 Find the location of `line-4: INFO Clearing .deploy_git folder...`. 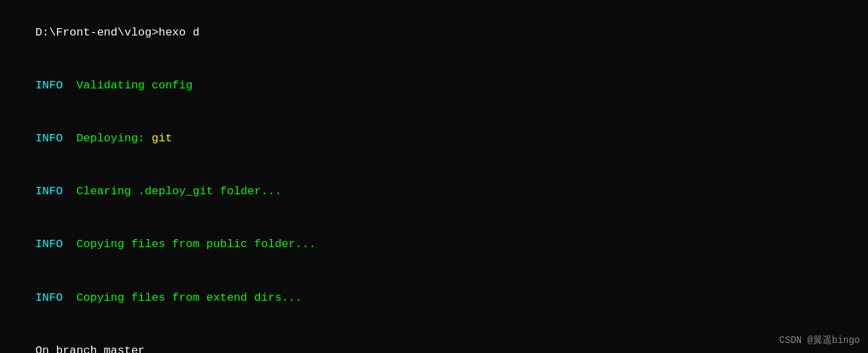

line-4: INFO Clearing .deploy_git folder... is located at coordinates (434, 192).